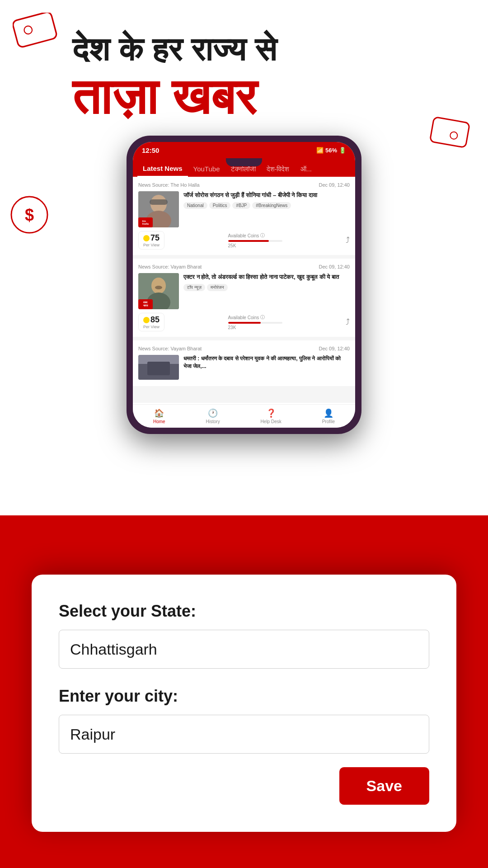 This screenshot has height=868, width=488. Describe the element at coordinates (213, 416) in the screenshot. I see `bottom-nav-history: 🕐 History` at that location.